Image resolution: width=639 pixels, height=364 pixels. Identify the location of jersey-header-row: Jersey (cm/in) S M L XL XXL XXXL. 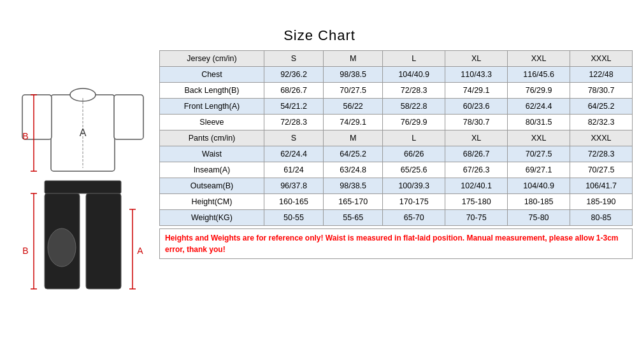
(396, 59).